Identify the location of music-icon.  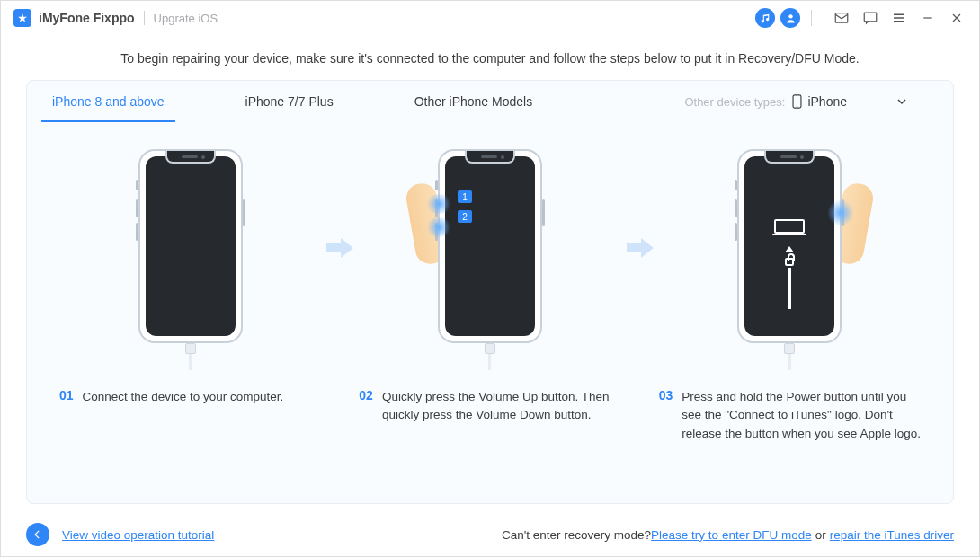
(765, 18).